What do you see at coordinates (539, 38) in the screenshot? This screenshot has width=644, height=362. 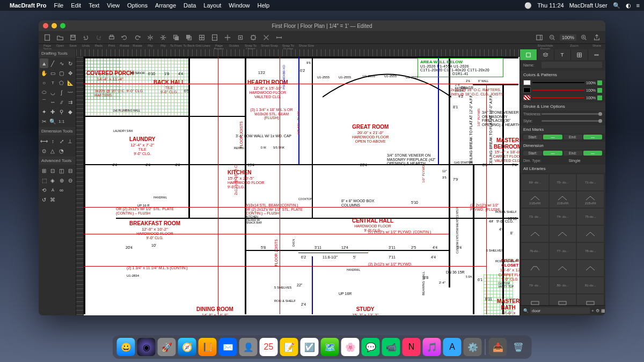 I see `show-panels-button` at bounding box center [539, 38].